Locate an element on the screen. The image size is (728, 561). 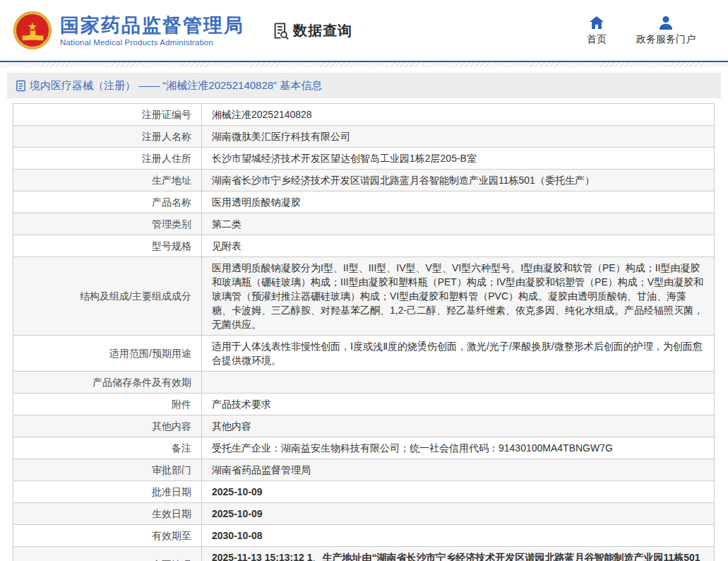
emblem-gate-icon: ▄▟▙▄ is located at coordinates (32, 35).